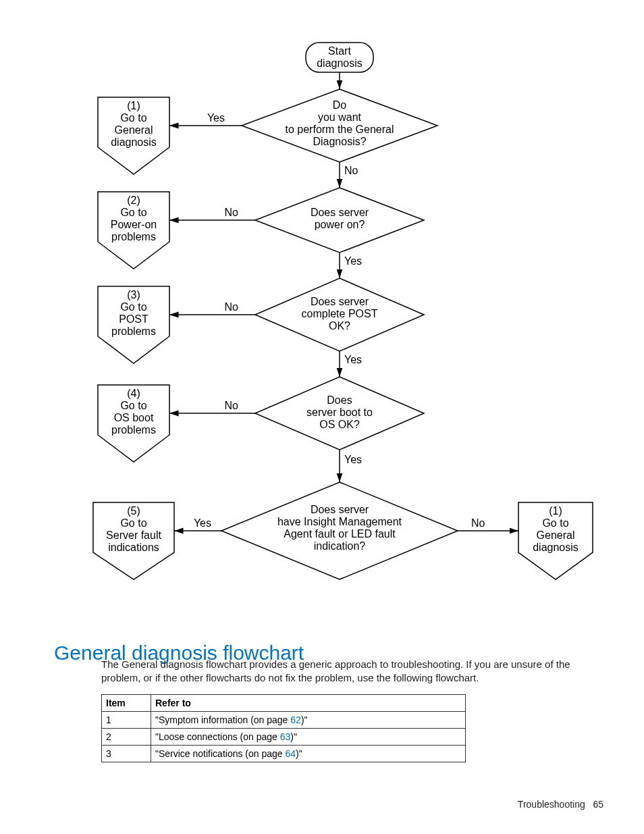 Image resolution: width=644 pixels, height=834 pixels. I want to click on out2-l4: problems, so click(134, 236).